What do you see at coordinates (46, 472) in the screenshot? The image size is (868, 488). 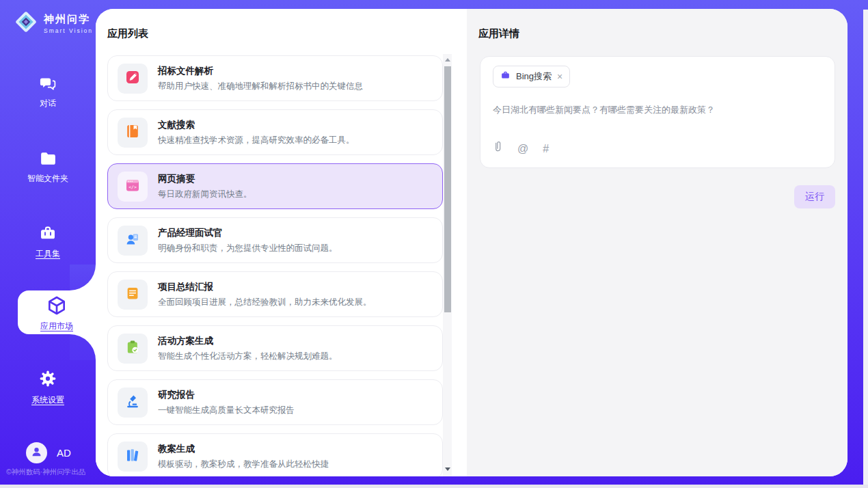 I see `copyright-text: ©神州数码·神州问学出品` at bounding box center [46, 472].